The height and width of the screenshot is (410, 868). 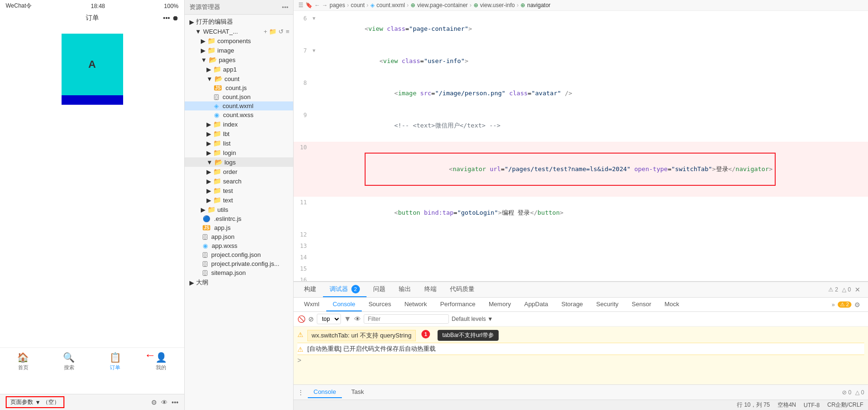 What do you see at coordinates (325, 5) in the screenshot?
I see `forward-icon: →` at bounding box center [325, 5].